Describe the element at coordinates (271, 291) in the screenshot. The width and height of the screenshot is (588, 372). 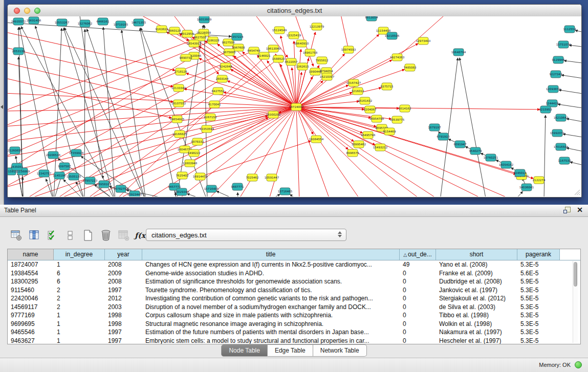
I see `table-cell: Tourette syndrome. Phenomenology and cla…` at that location.